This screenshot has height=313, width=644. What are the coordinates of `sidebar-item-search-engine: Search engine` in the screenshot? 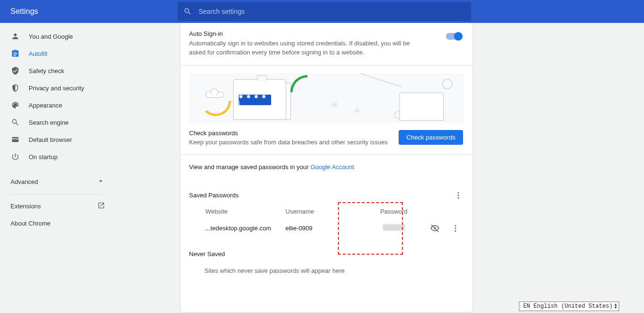 It's located at (56, 122).